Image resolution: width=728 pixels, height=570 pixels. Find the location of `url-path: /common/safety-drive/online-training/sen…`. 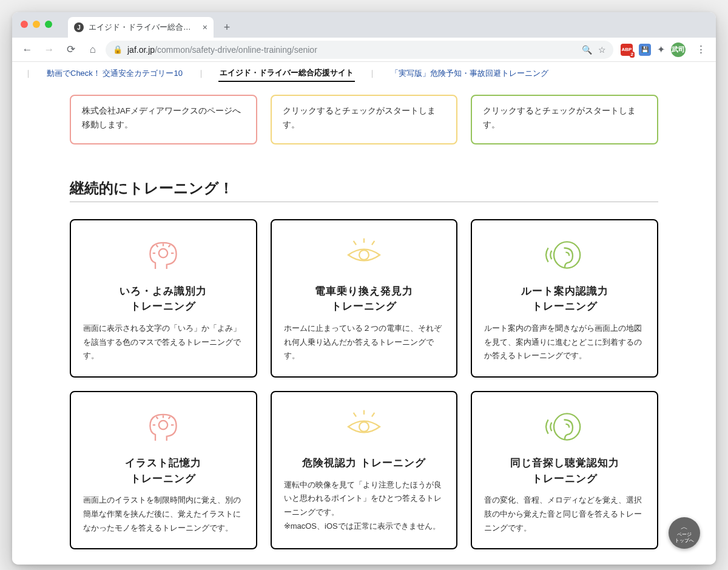

url-path: /common/safety-drive/online-training/sen… is located at coordinates (236, 50).